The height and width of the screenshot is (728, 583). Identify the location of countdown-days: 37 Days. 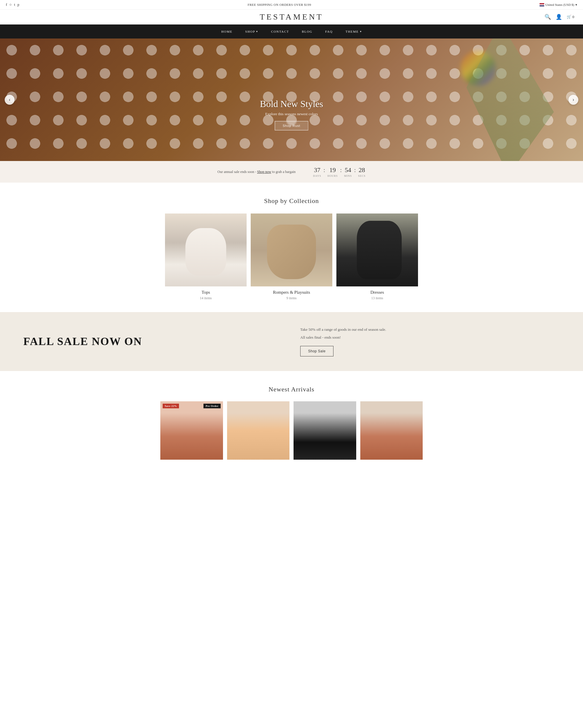
(317, 172).